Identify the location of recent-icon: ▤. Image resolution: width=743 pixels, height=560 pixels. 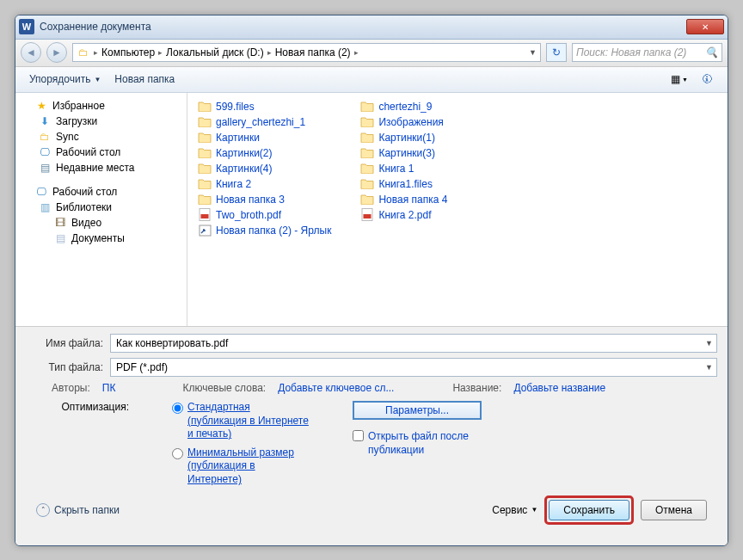
(45, 168).